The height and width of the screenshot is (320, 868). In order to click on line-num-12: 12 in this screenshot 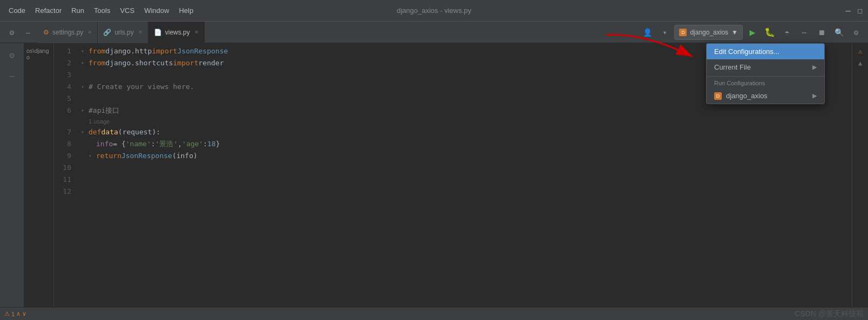, I will do `click(63, 192)`.